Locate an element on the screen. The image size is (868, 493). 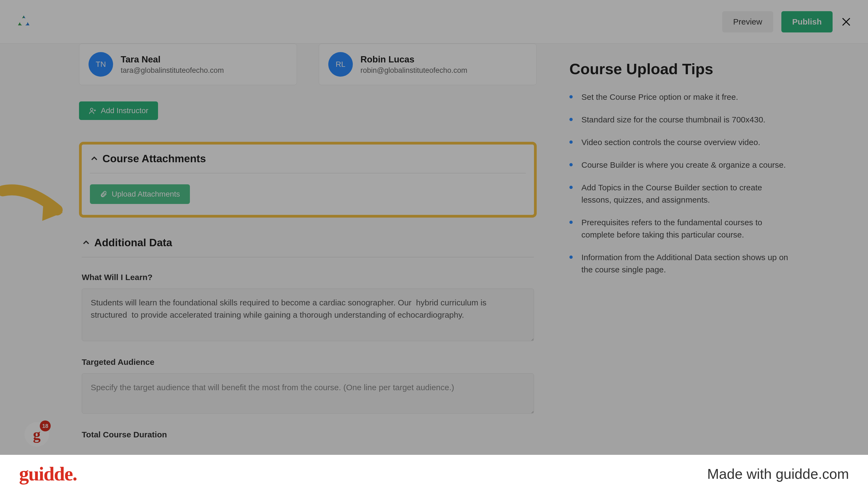
section-title: Additional Data is located at coordinates (133, 242).